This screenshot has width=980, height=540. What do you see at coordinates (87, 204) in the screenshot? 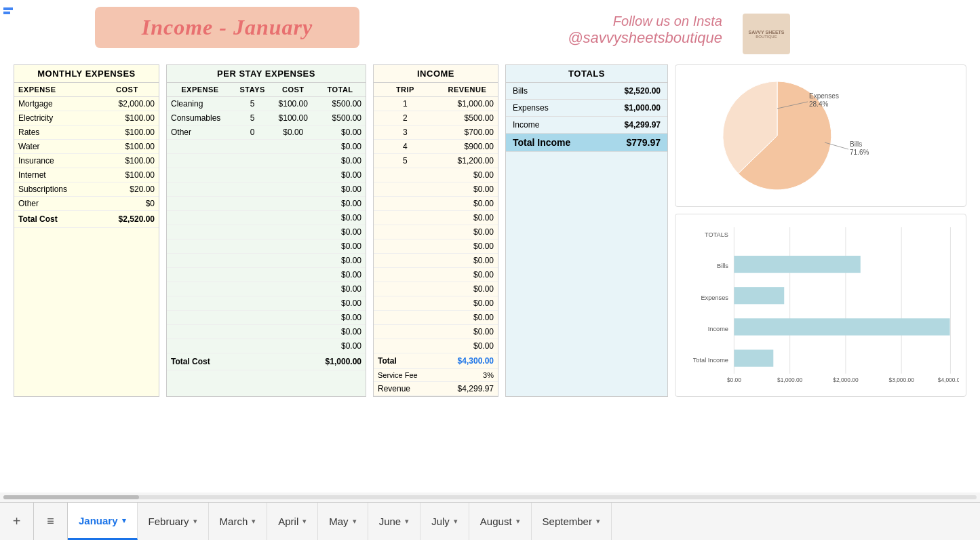
I see `monthly-expense-row: Other$0` at bounding box center [87, 204].